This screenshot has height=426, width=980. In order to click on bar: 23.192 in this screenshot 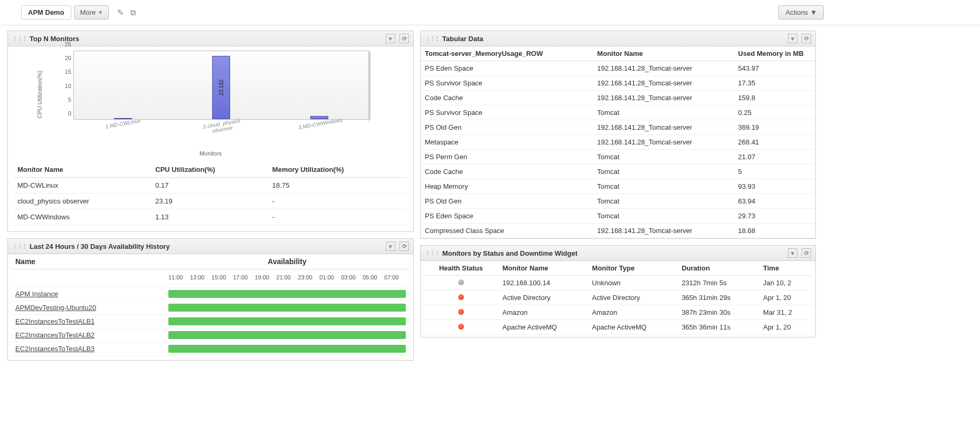, I will do `click(221, 88)`.